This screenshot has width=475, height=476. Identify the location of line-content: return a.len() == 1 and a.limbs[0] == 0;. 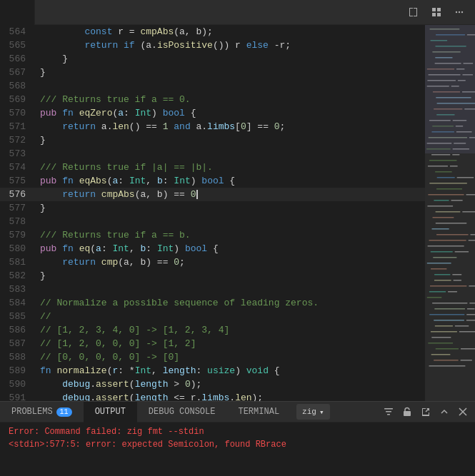
(231, 127).